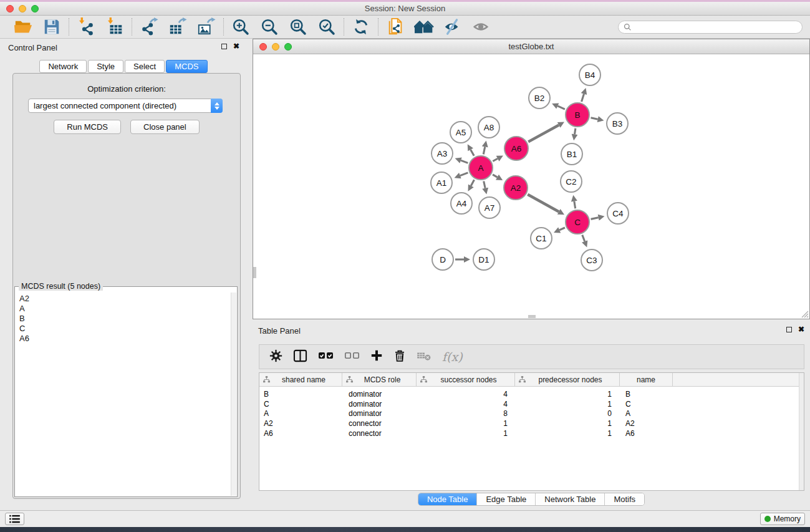  What do you see at coordinates (466, 414) in the screenshot?
I see `table-cell: 8` at bounding box center [466, 414].